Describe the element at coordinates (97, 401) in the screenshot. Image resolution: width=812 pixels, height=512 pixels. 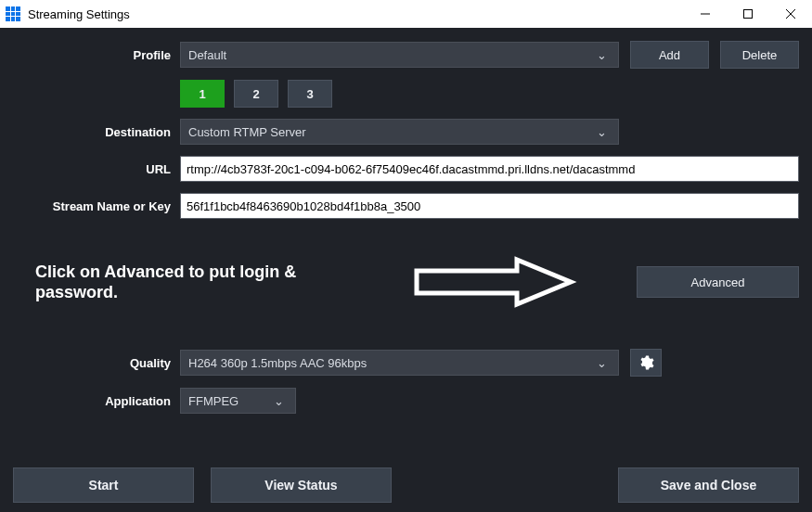
I see `application-label: Application` at that location.